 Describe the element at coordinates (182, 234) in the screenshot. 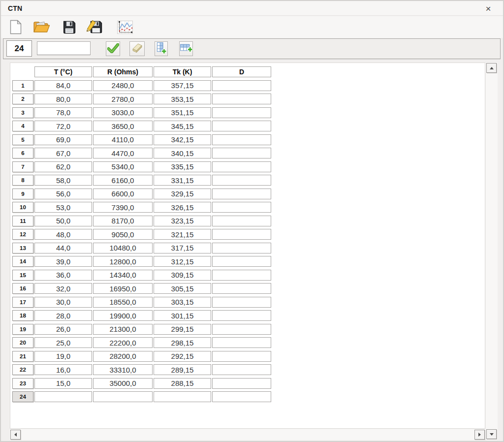

I see `grid-cell-tk-row12: 321,15` at that location.